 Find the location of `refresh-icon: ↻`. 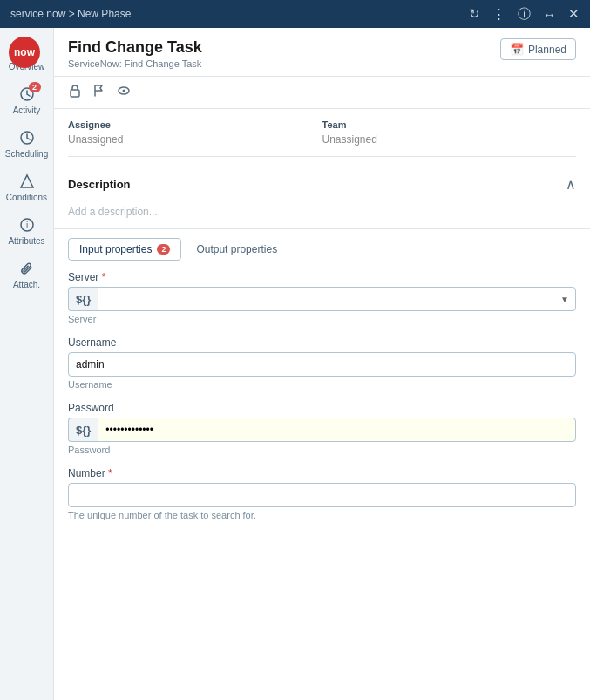

refresh-icon: ↻ is located at coordinates (474, 14).